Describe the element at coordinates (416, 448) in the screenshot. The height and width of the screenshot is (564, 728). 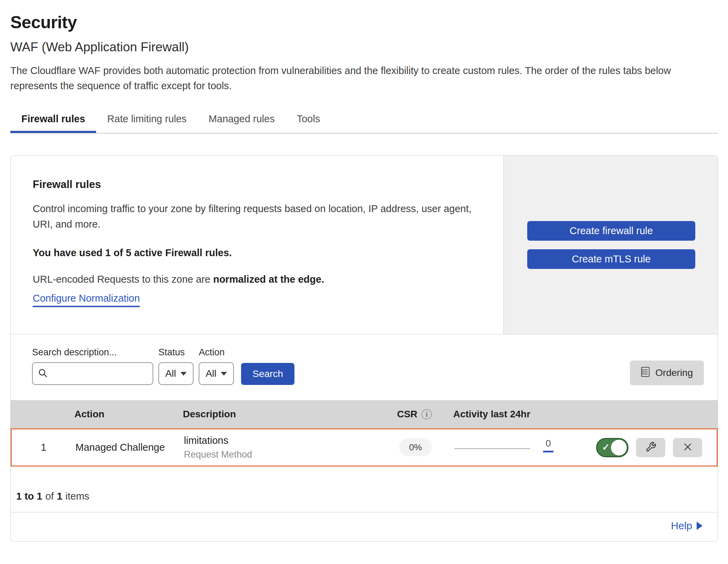
I see `rule-csr-cell: 0%` at that location.